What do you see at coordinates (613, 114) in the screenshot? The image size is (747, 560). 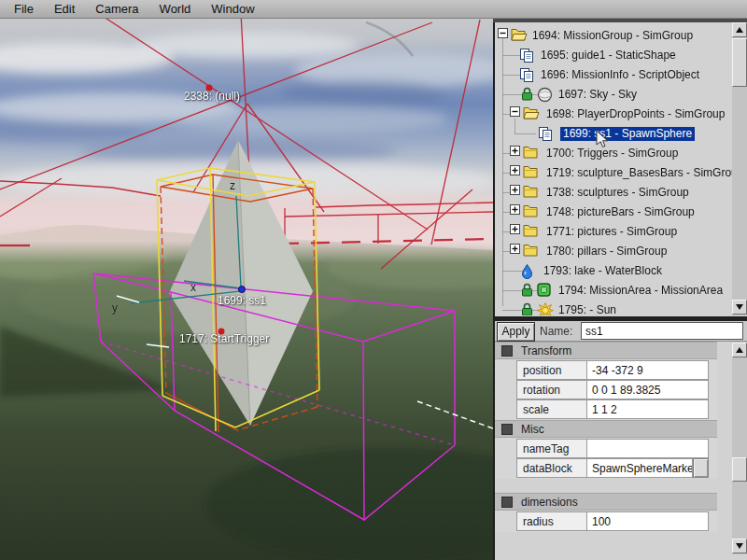 I see `tree-row: 1698: PlayerDropPoints - SimGroup` at bounding box center [613, 114].